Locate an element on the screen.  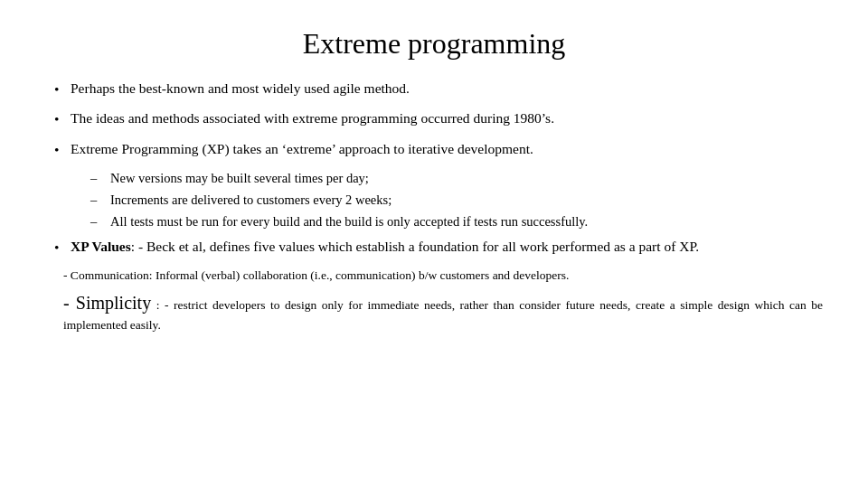
xp-values-item: • XP Values: - Beck et al, defines five … is located at coordinates (434, 248).